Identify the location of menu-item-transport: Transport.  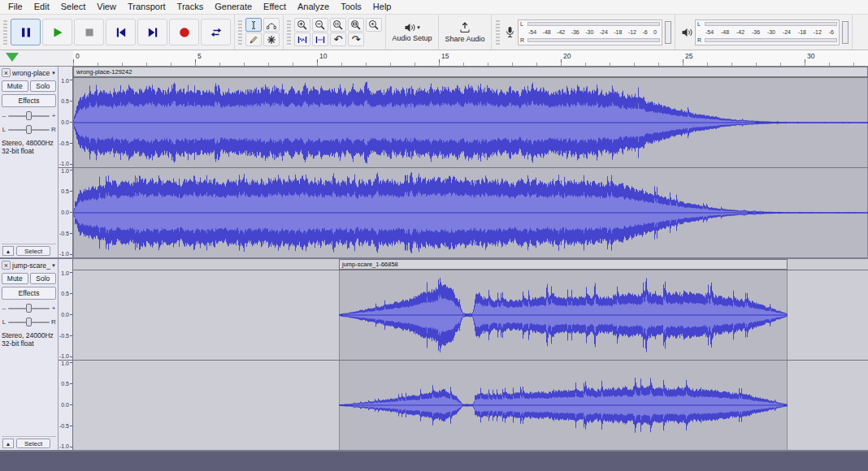
(146, 6).